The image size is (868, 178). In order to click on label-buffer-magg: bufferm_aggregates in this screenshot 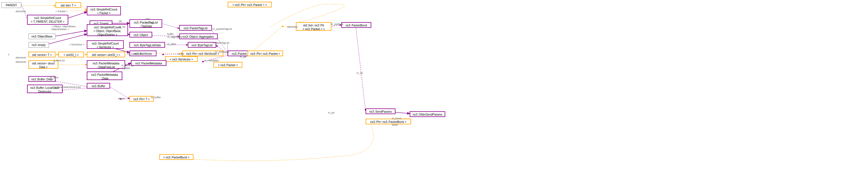, I will do `click(175, 36)`.